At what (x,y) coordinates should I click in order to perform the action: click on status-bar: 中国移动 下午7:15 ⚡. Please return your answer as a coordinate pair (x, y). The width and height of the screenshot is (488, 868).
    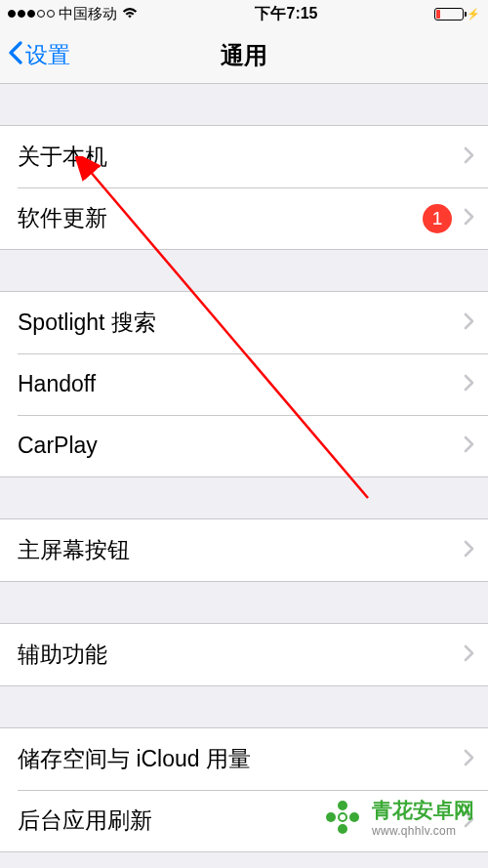
    Looking at the image, I should click on (244, 14).